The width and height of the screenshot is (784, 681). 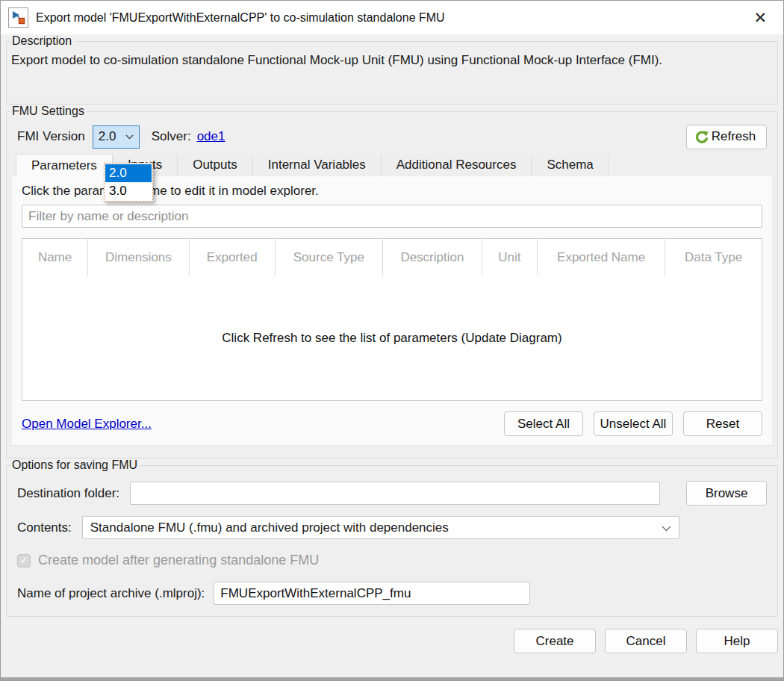 I want to click on fmi-version-dropdown: 2.0, so click(x=116, y=137).